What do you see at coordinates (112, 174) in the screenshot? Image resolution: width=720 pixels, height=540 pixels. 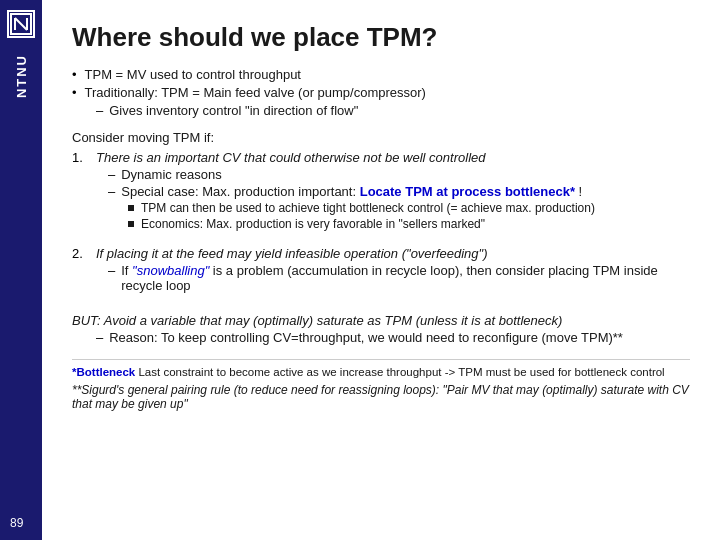 I see `dash-dynamic: –` at bounding box center [112, 174].